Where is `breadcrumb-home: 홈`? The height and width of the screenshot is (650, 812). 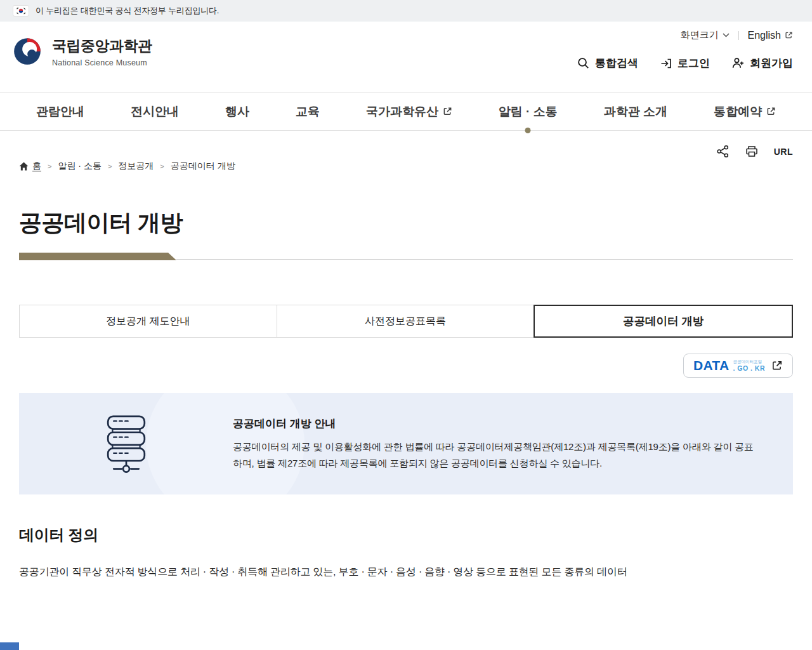 breadcrumb-home: 홈 is located at coordinates (30, 166).